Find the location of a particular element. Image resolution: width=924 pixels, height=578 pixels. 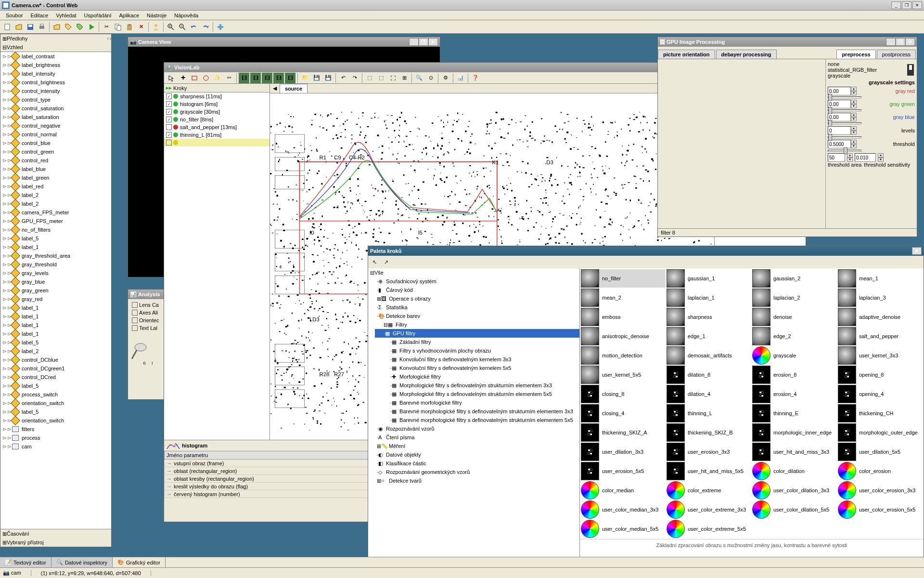

tab-picture-orientation: picture orientation is located at coordinates (686, 54).